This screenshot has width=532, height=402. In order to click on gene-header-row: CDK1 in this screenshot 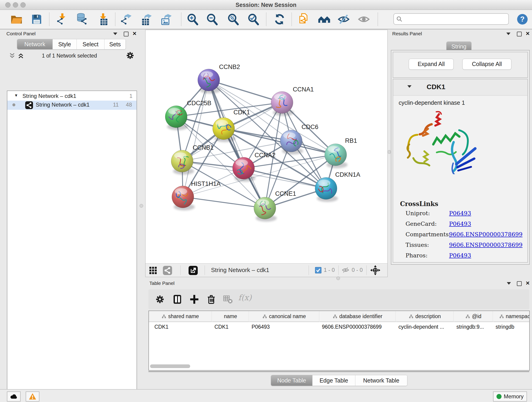, I will do `click(460, 88)`.